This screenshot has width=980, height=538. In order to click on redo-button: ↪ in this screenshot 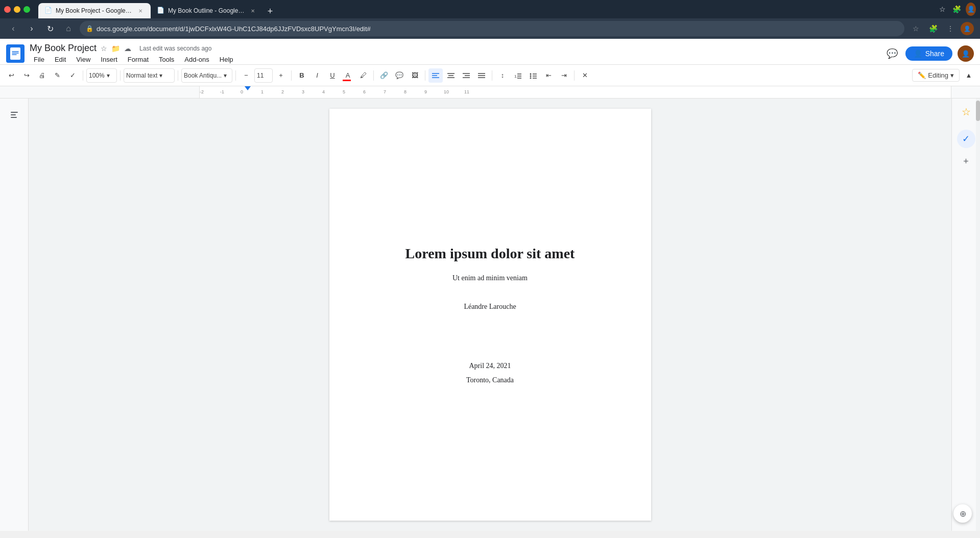, I will do `click(27, 76)`.